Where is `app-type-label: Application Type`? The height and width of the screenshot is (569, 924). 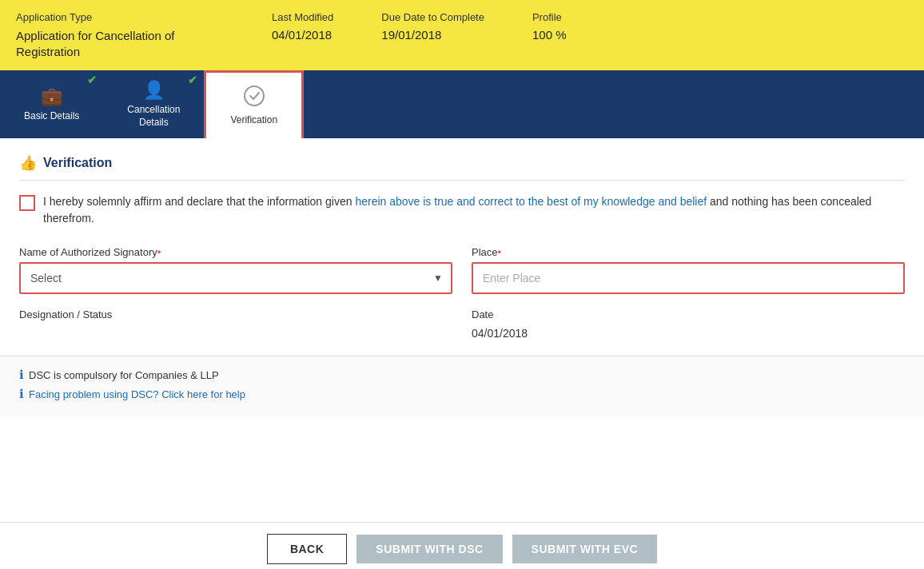
app-type-label: Application Type is located at coordinates (120, 18).